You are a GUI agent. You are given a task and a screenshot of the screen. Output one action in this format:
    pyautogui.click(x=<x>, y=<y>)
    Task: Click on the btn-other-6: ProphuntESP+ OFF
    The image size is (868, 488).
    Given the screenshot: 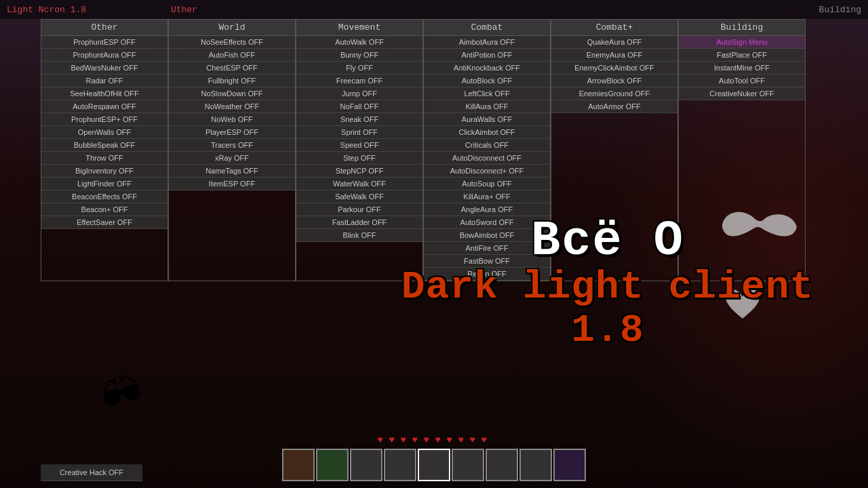 What is the action you would take?
    pyautogui.click(x=104, y=119)
    